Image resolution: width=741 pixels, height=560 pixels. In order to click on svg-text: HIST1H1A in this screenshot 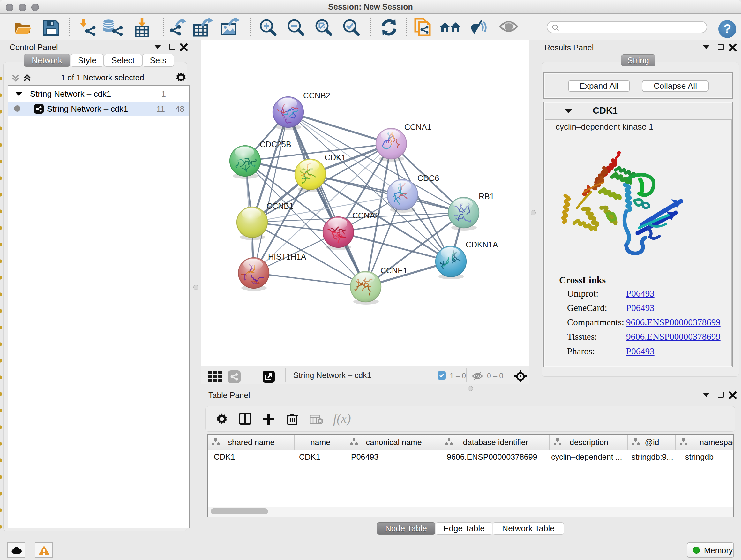, I will do `click(287, 257)`.